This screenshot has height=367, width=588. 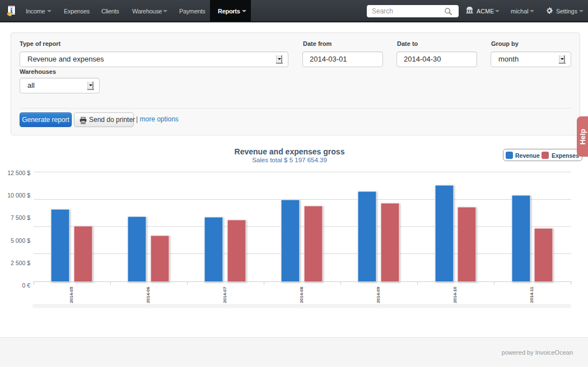 What do you see at coordinates (20, 263) in the screenshot?
I see `svg-text: 2 500 $` at bounding box center [20, 263].